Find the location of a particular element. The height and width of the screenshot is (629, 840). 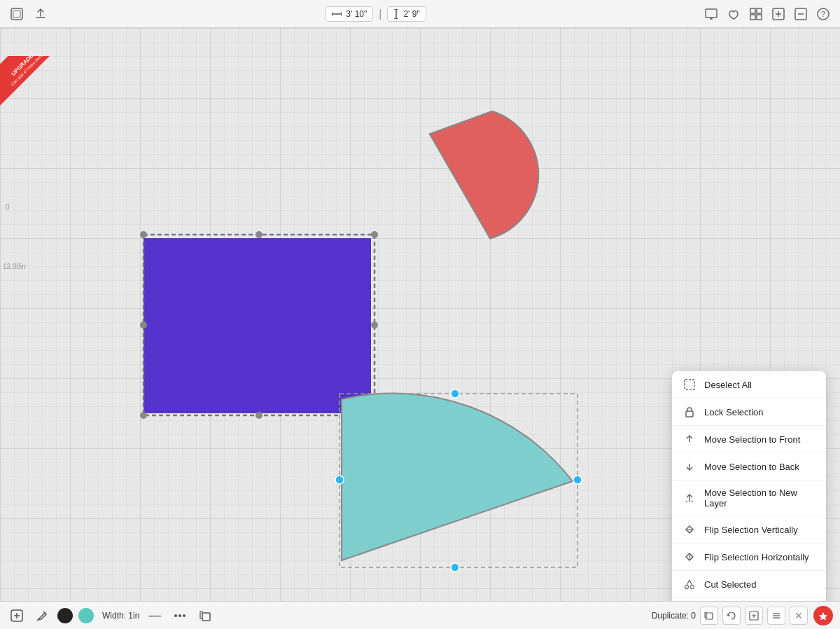

duplicate-resize-icon is located at coordinates (754, 616).